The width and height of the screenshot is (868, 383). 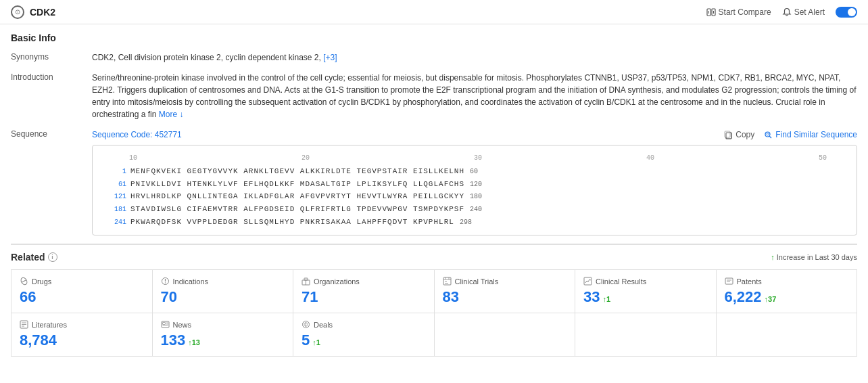 I want to click on sequence-actions: Copy Find Similar Sequence, so click(x=791, y=135).